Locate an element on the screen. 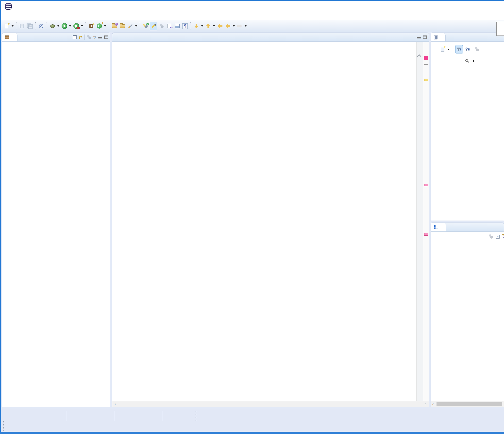  next-annotation-button is located at coordinates (196, 26).